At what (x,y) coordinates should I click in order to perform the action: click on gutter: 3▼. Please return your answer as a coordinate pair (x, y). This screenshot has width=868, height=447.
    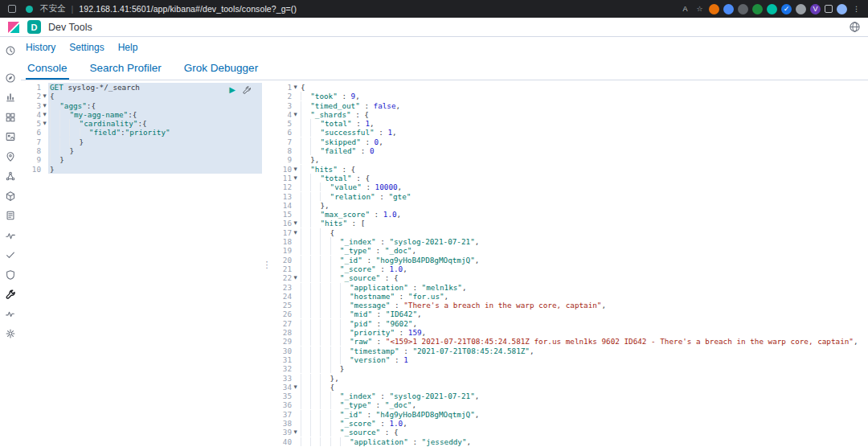
    Looking at the image, I should click on (35, 106).